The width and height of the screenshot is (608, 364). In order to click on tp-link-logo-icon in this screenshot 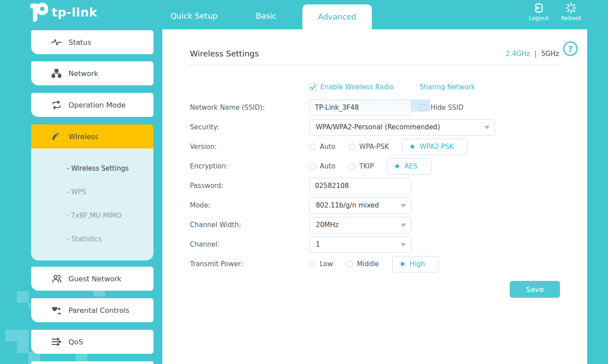, I will do `click(39, 12)`.